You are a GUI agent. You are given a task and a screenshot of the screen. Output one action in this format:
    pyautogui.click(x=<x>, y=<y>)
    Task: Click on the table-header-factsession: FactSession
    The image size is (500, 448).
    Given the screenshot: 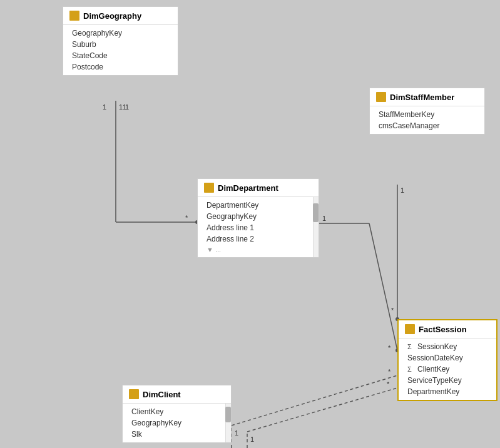 What is the action you would take?
    pyautogui.click(x=447, y=329)
    